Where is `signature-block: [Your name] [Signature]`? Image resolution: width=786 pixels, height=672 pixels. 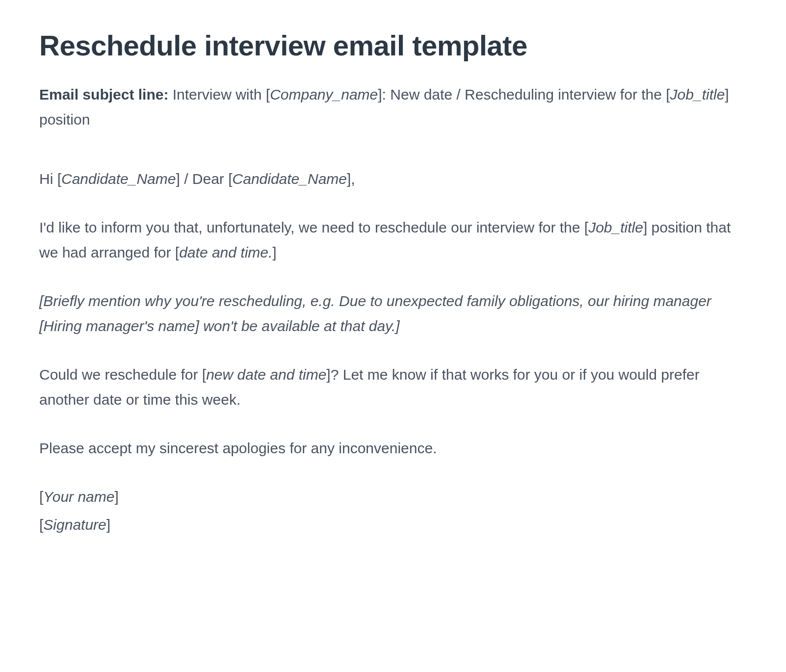
signature-block: [Your name] [Signature] is located at coordinates (393, 511).